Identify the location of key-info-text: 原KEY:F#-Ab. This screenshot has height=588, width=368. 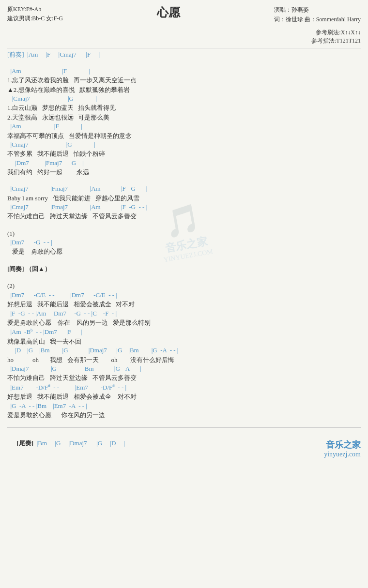
(35, 10).